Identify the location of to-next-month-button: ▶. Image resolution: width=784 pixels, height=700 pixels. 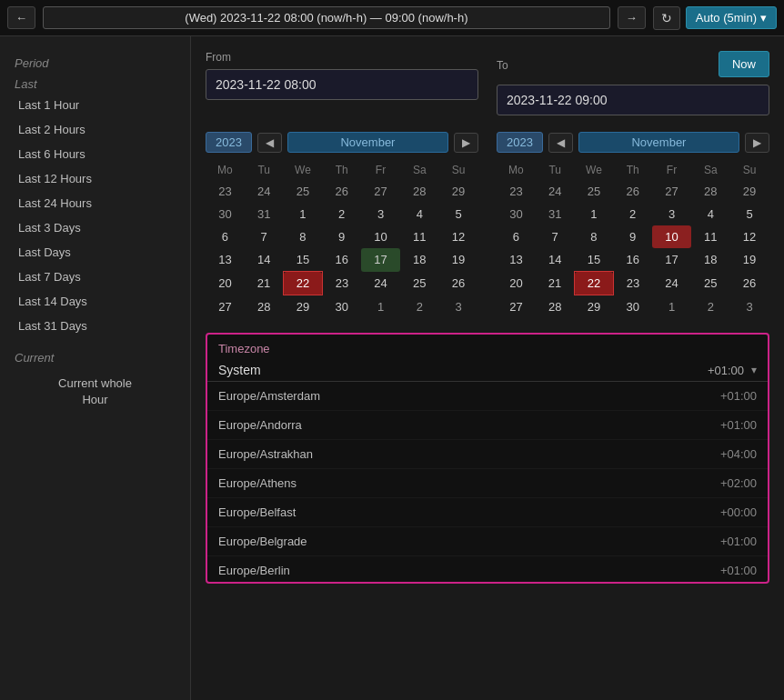
(757, 143).